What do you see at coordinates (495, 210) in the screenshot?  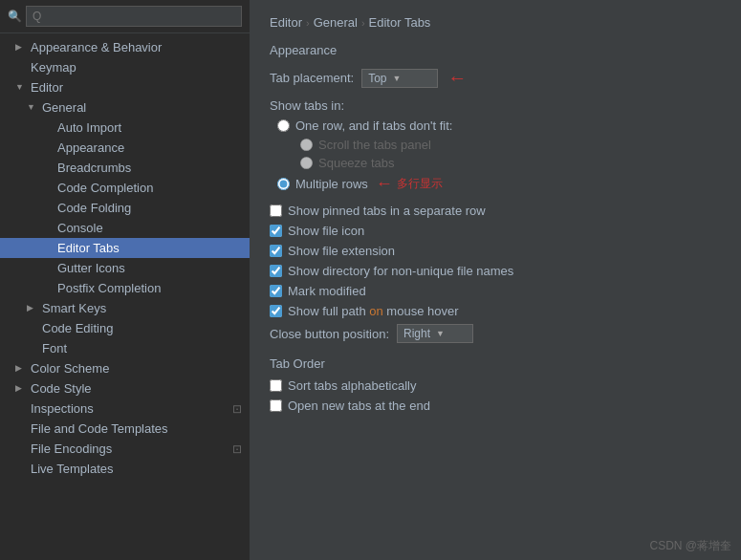 I see `checkbox-pinned-item: Show pinned tabs in a separate row` at bounding box center [495, 210].